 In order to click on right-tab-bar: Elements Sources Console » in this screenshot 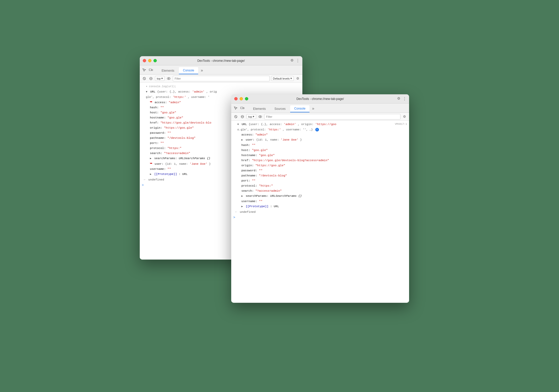, I will do `click(320, 108)`.